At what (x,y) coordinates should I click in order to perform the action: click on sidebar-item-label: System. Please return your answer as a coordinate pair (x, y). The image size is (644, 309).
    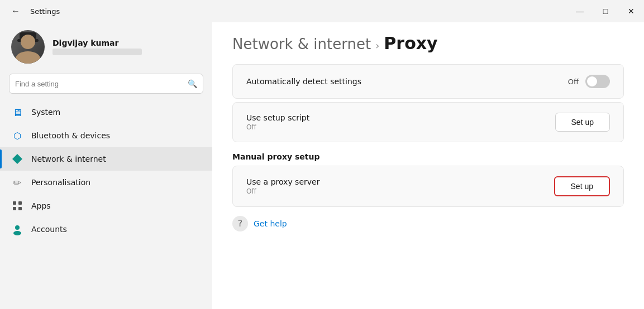
    Looking at the image, I should click on (46, 112).